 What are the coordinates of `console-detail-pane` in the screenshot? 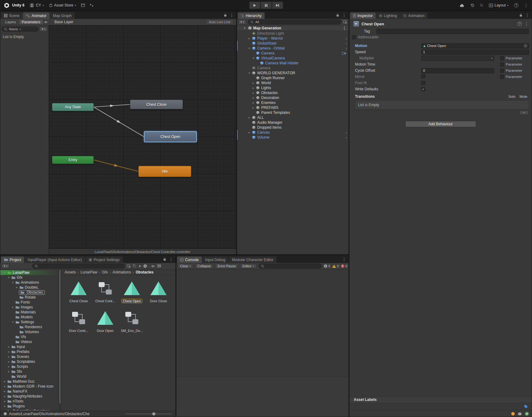 It's located at (262, 397).